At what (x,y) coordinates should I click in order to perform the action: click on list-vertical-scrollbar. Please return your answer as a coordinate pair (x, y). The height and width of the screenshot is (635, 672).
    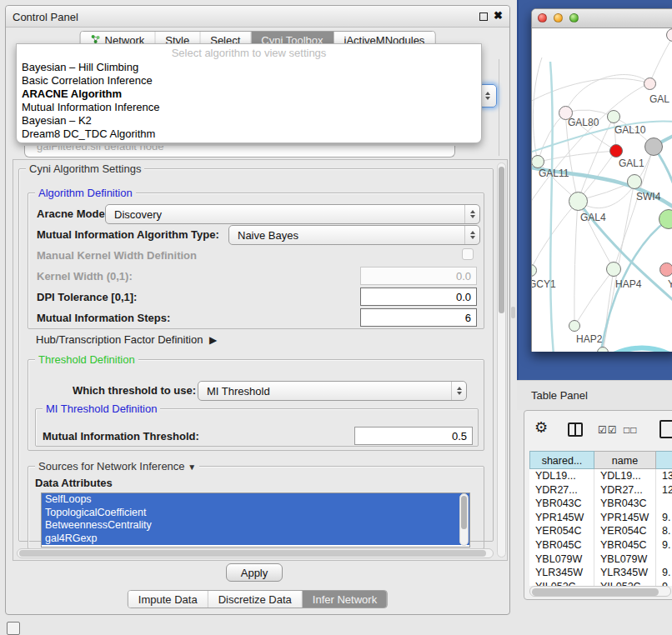
    Looking at the image, I should click on (464, 520).